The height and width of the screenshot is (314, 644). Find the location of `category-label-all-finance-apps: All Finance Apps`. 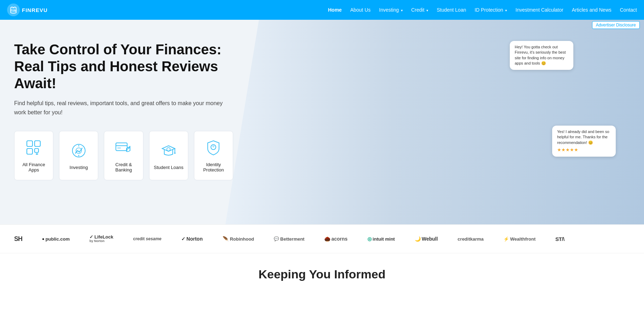

category-label-all-finance-apps: All Finance Apps is located at coordinates (34, 167).